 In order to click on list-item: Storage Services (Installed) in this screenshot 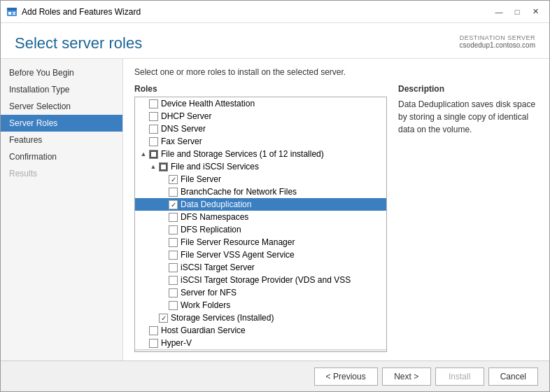, I will do `click(260, 318)`.